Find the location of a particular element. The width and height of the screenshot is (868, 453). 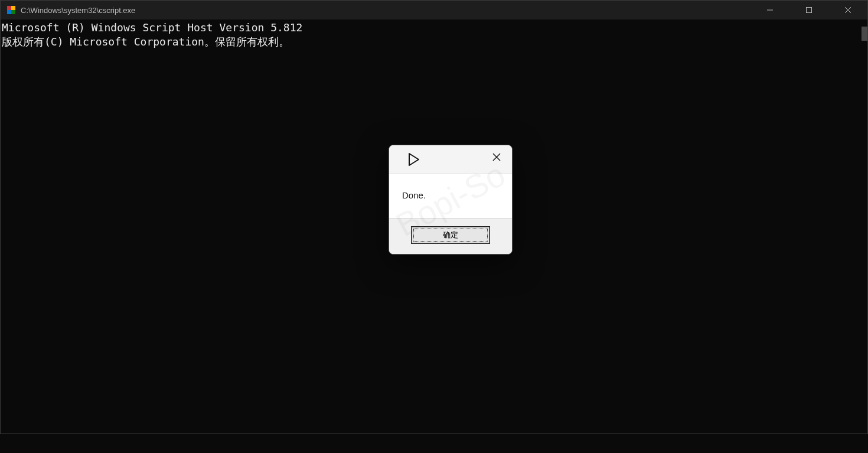

dialog-titlebar is located at coordinates (451, 159).